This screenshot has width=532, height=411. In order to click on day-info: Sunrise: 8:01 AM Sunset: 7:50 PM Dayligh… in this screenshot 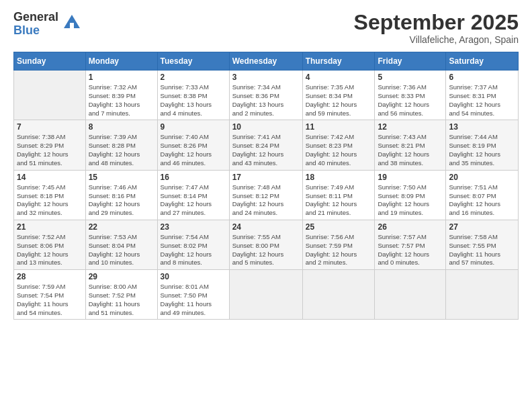, I will do `click(193, 300)`.